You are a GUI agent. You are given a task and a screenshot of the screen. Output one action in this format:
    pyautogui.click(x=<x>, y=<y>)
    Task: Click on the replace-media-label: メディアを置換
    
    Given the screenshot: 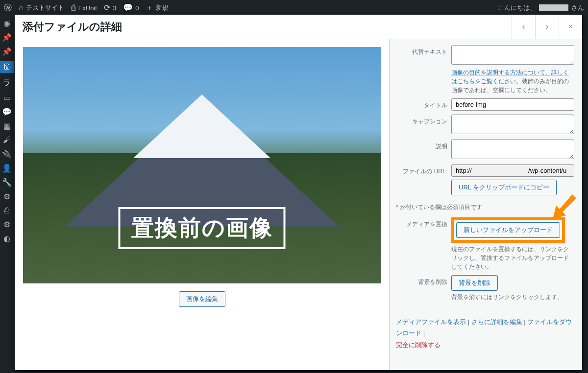 What is the action you would take?
    pyautogui.click(x=421, y=223)
    